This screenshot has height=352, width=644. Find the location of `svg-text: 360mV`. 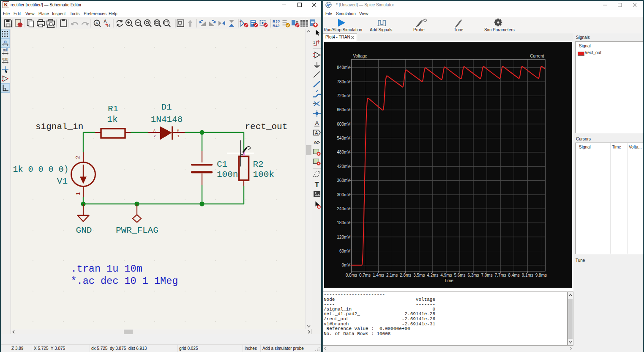

svg-text: 360mV is located at coordinates (344, 180).